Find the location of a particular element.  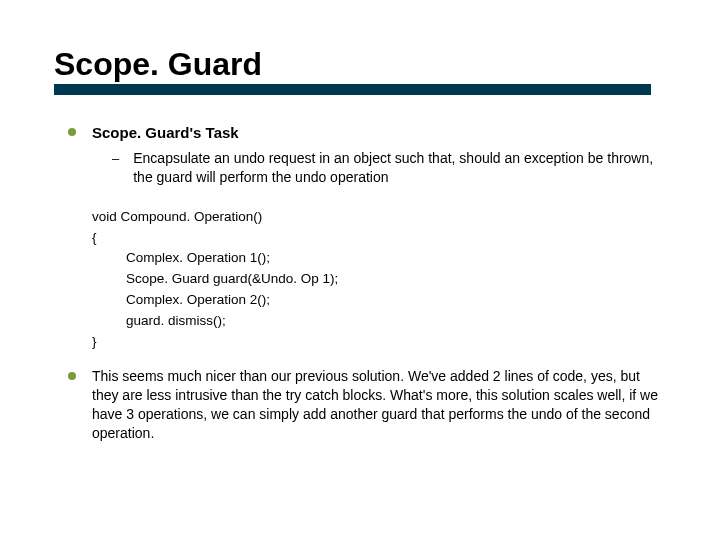

paragraph-row: This seems much nicer than our previous … is located at coordinates (367, 405).